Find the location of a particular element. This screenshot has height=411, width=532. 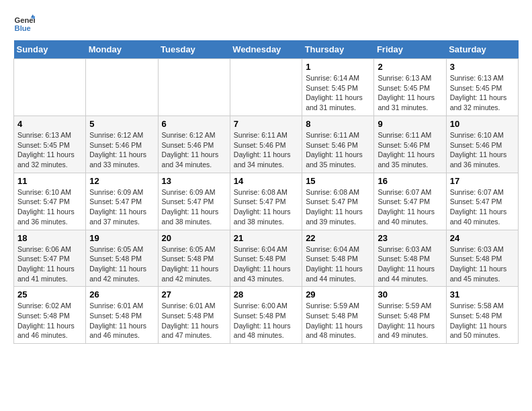

day-number: 17 is located at coordinates (482, 181).